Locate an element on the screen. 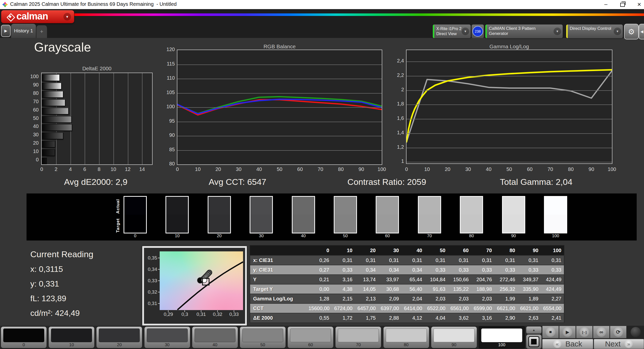  pattern-window-button is located at coordinates (534, 342).